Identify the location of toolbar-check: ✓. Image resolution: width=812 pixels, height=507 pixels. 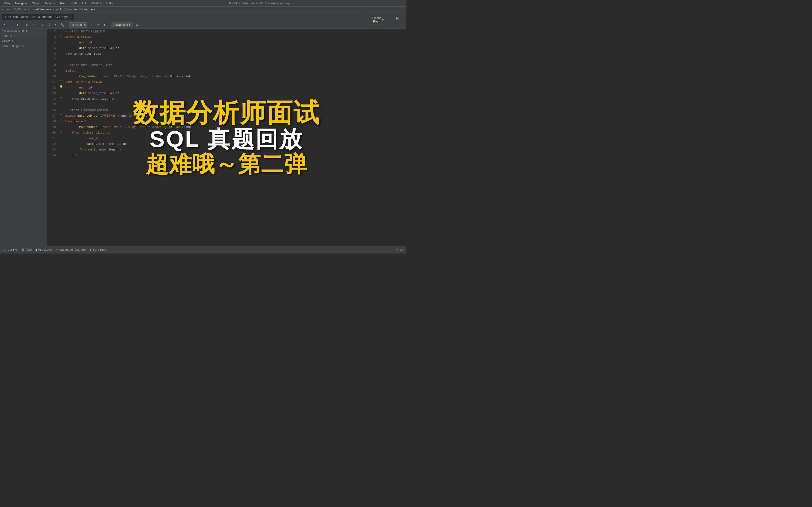
(91, 25).